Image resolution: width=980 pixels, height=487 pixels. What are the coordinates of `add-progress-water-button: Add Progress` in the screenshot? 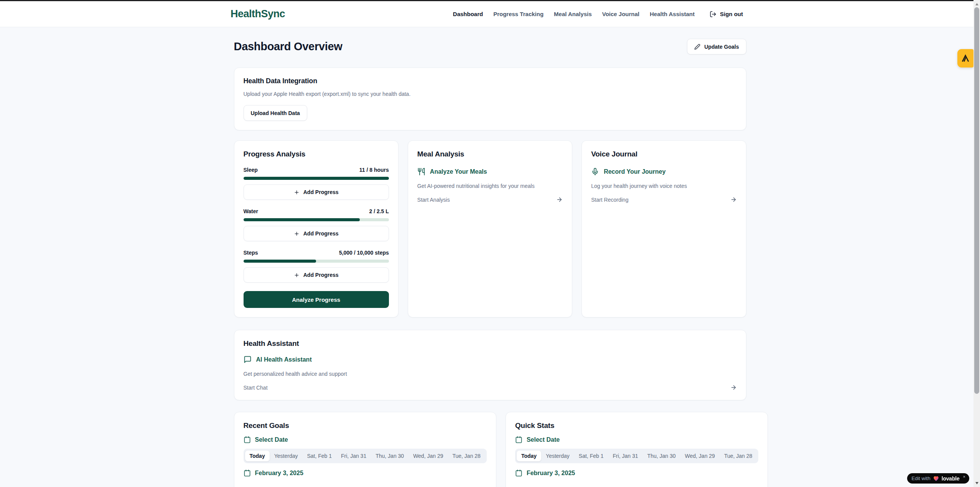 It's located at (316, 234).